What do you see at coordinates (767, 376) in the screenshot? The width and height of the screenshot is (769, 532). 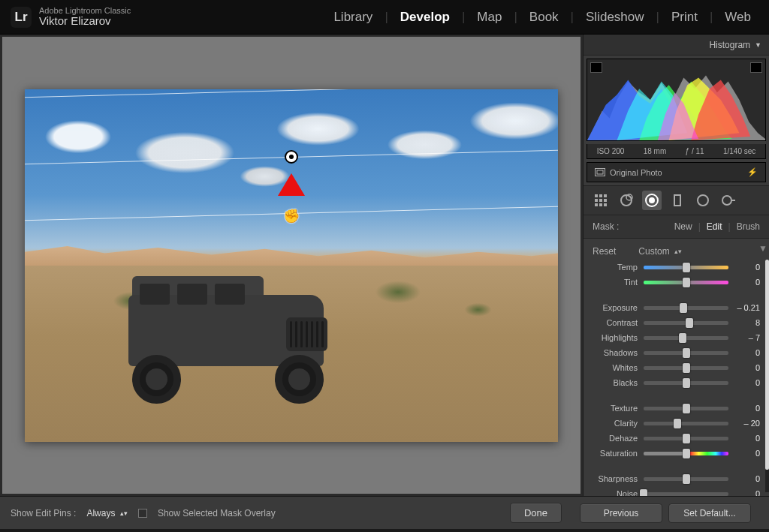 I see `panel-scrollbar-track` at bounding box center [767, 376].